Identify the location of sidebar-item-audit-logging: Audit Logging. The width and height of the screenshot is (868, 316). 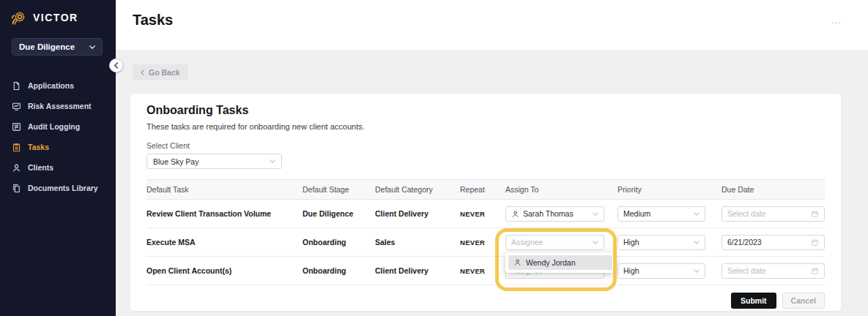
(58, 127).